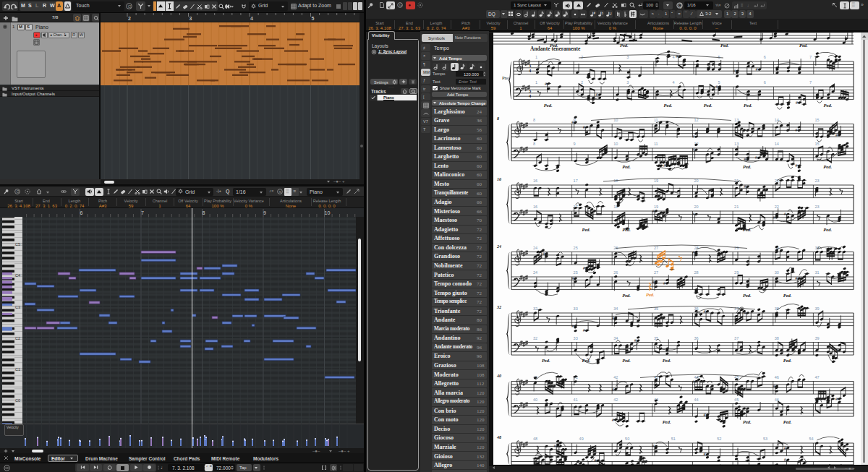 Image resolution: width=868 pixels, height=472 pixels. What do you see at coordinates (17, 338) in the screenshot?
I see `svg-text: C2` at bounding box center [17, 338].